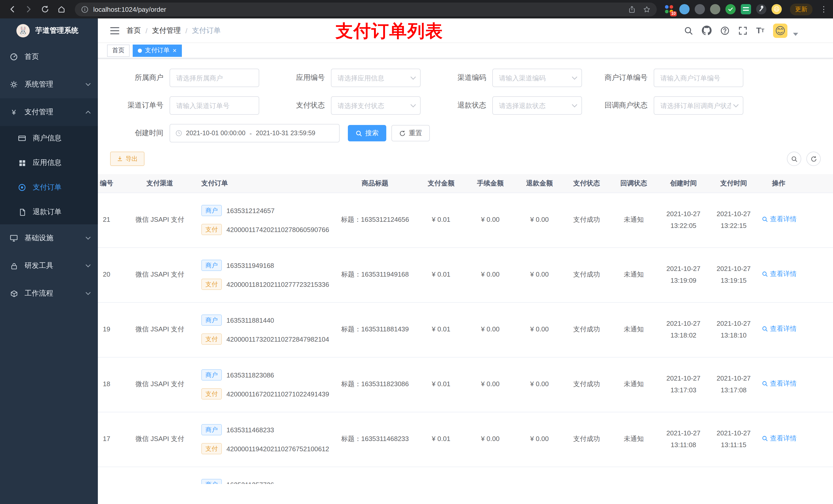 The height and width of the screenshot is (504, 833). I want to click on tab-pay-order: 支付订单 ×, so click(157, 50).